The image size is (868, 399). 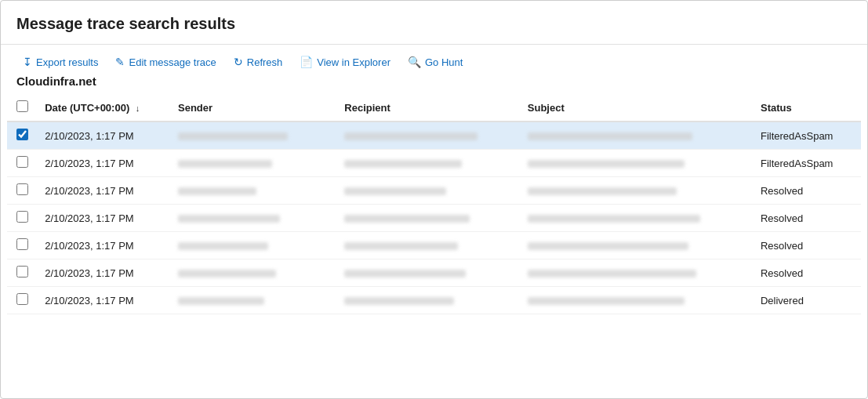 What do you see at coordinates (60, 62) in the screenshot?
I see `export-button: ↧ Export results` at bounding box center [60, 62].